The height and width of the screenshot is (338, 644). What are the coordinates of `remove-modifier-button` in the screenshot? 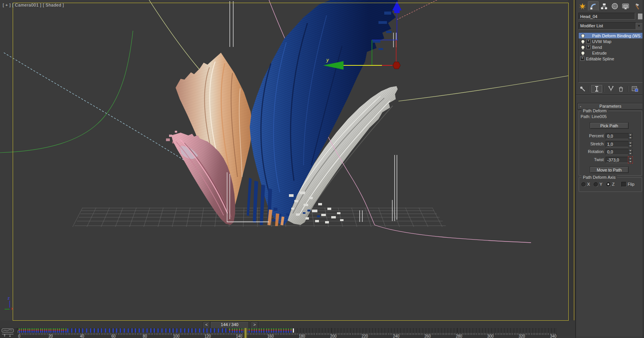 It's located at (621, 89).